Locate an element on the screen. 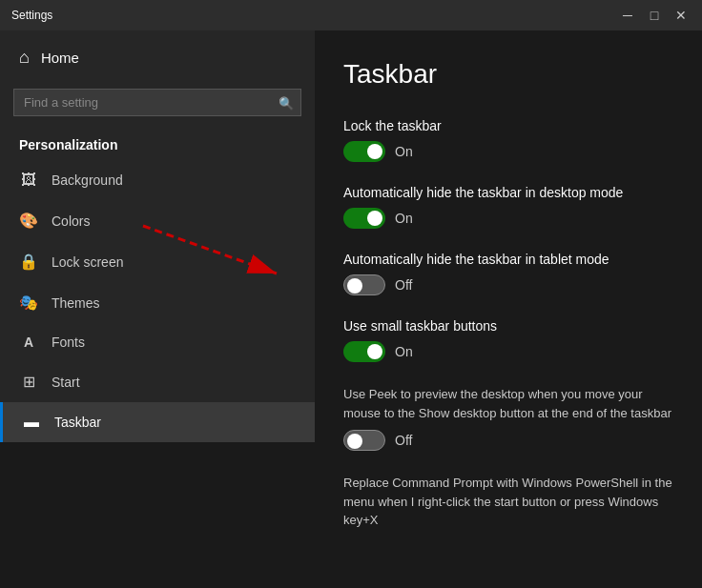 The height and width of the screenshot is (588, 702). hide-desktop-state: On is located at coordinates (404, 218).